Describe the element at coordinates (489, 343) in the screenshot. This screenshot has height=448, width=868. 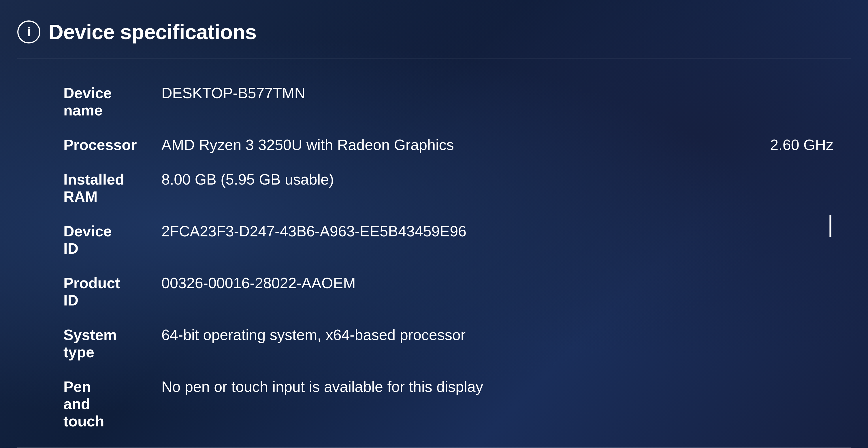
I see `system-type-value: 64-bit operating system, x64-based proce…` at that location.